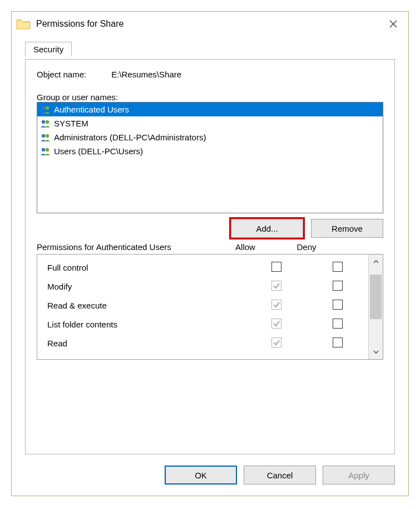 The image size is (420, 509). Describe the element at coordinates (126, 247) in the screenshot. I see `permissions-title: Permissions for Authenticated Users` at that location.